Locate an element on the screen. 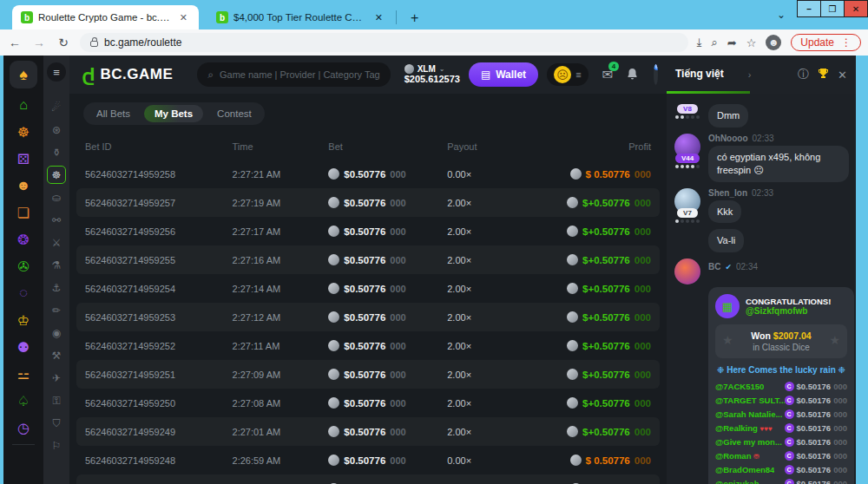  bonus-icon: ⚍ is located at coordinates (23, 374).